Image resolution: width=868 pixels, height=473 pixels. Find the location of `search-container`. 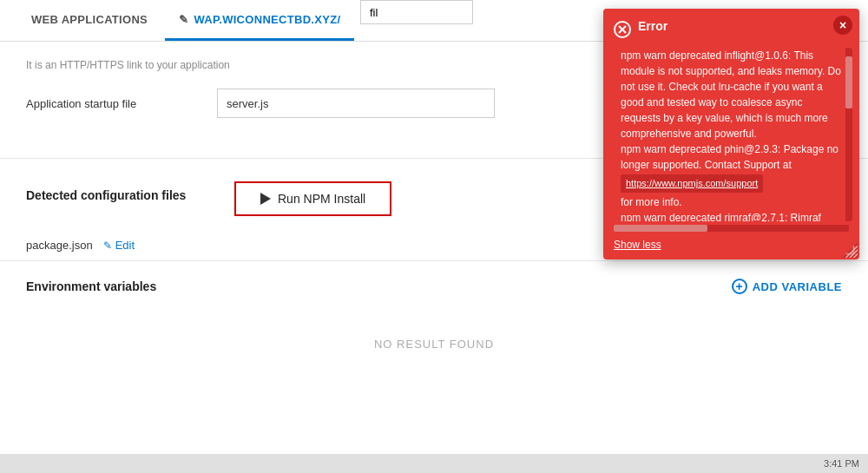

search-container is located at coordinates (417, 12).